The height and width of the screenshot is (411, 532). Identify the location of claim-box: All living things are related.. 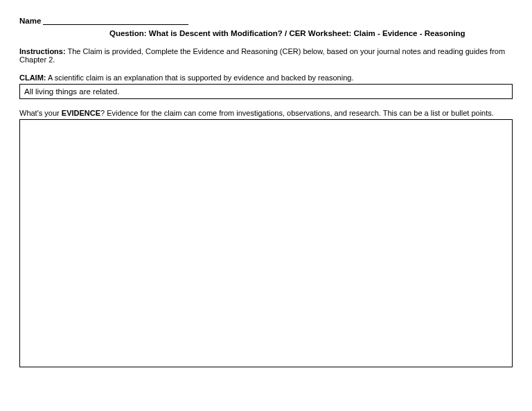
(266, 91).